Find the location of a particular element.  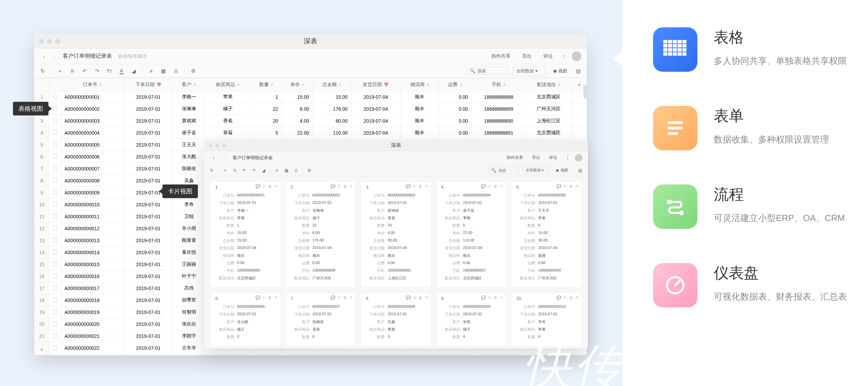

cell-price: 8.00 is located at coordinates (298, 109).